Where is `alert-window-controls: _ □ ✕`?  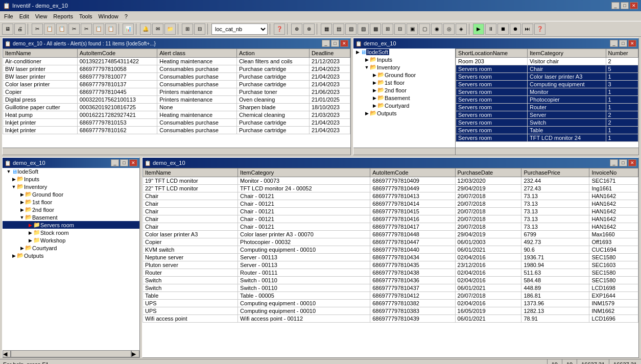
alert-window-controls: _ □ ✕ is located at coordinates (335, 43).